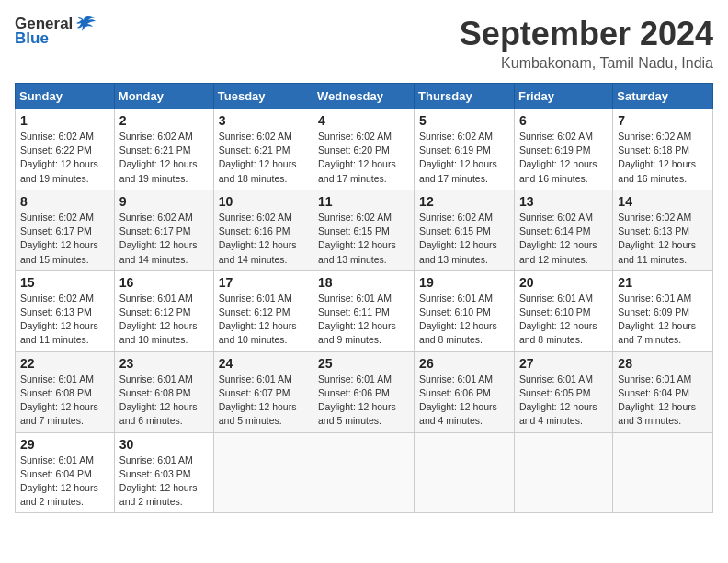 The height and width of the screenshot is (563, 728). I want to click on day-info: Sunrise: 6:02 AM Sunset: 6:16 PM Dayligh…, so click(263, 239).